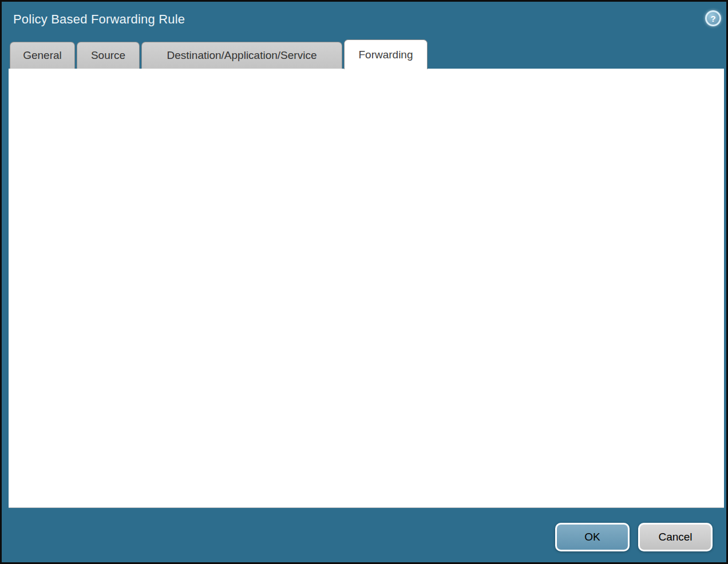 The width and height of the screenshot is (728, 564). What do you see at coordinates (242, 55) in the screenshot?
I see `tab-destination-application-service: Destination/Application/Service` at bounding box center [242, 55].